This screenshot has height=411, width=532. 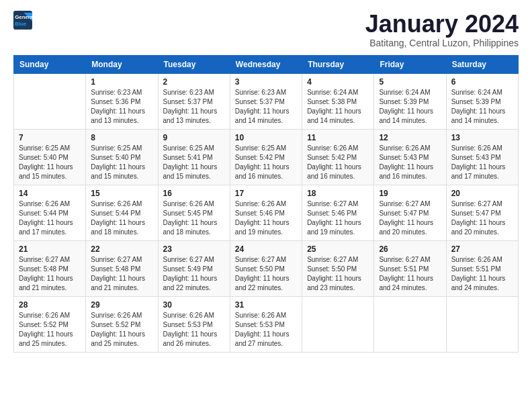 I want to click on day-number: 17, so click(x=266, y=193).